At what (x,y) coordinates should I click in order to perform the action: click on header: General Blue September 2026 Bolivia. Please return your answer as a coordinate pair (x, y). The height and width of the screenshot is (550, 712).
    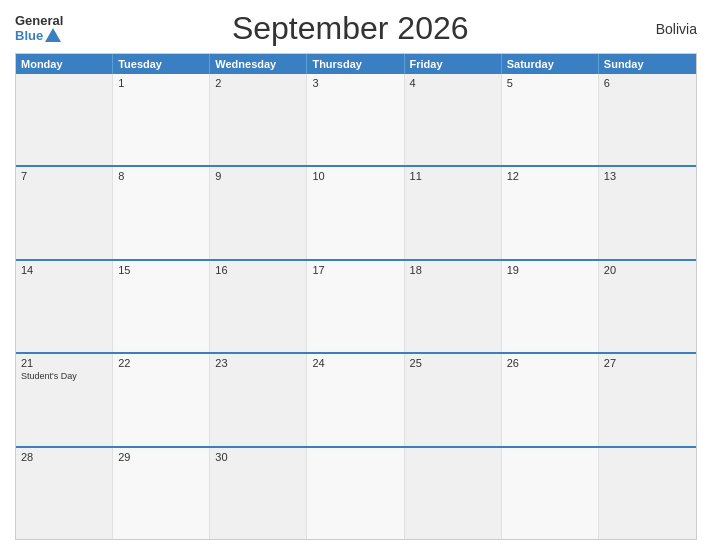
    Looking at the image, I should click on (356, 28).